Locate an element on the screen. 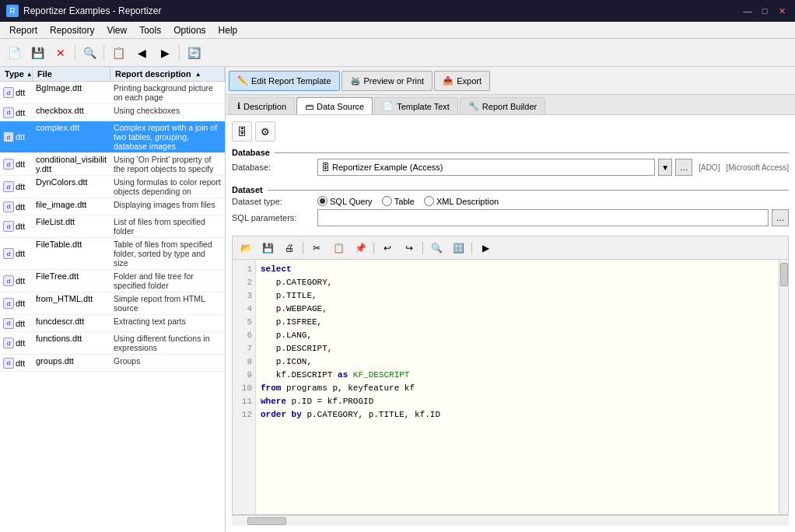 The width and height of the screenshot is (795, 532). sql-find-button: 🔍 is located at coordinates (436, 248).